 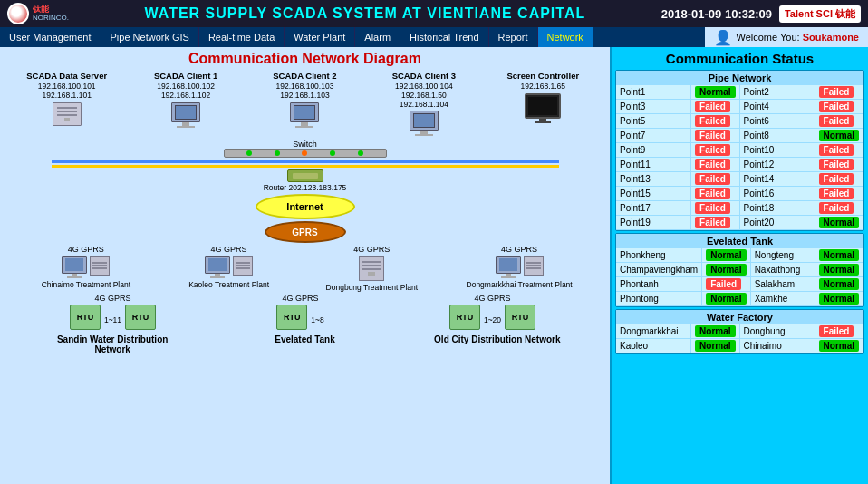 I want to click on tank-nongteng-status: Normal, so click(x=839, y=256).